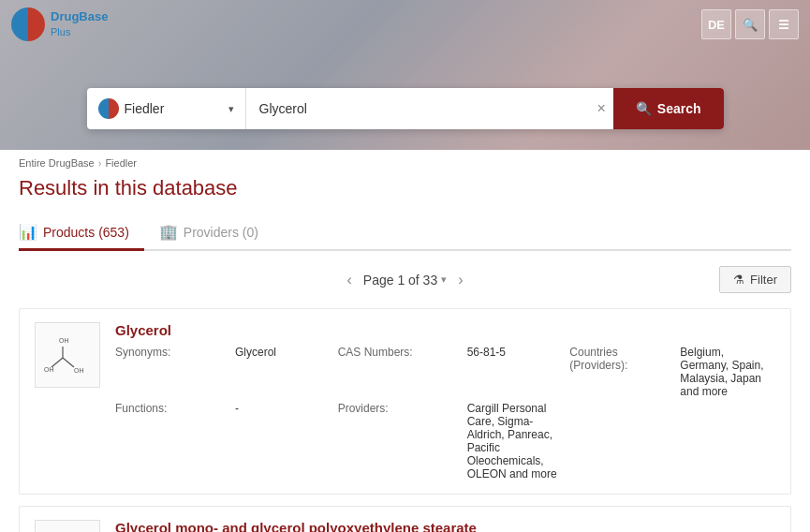 Image resolution: width=810 pixels, height=532 pixels. I want to click on search-bar: Fiedler ▾ × 🔍 Search, so click(405, 109).